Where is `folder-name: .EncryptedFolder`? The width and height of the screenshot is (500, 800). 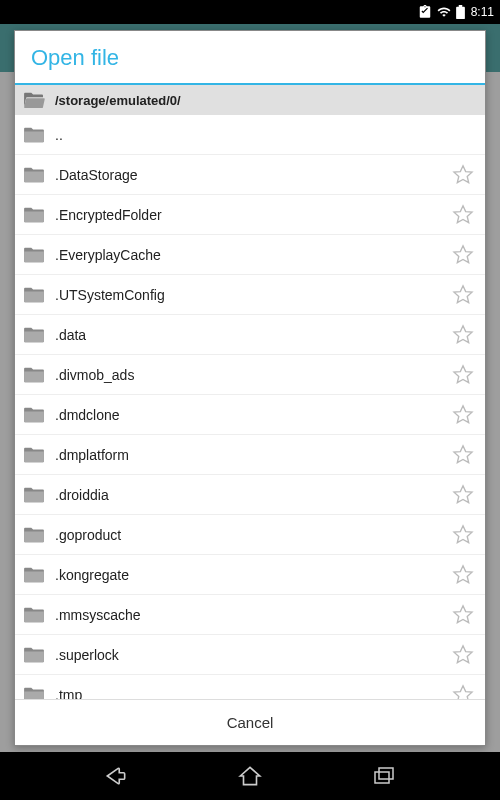 folder-name: .EncryptedFolder is located at coordinates (252, 215).